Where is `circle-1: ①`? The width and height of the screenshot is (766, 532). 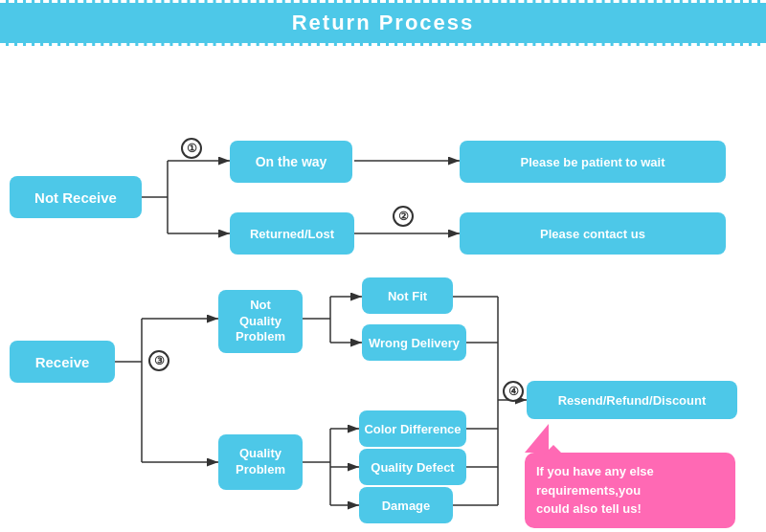 circle-1: ① is located at coordinates (192, 148).